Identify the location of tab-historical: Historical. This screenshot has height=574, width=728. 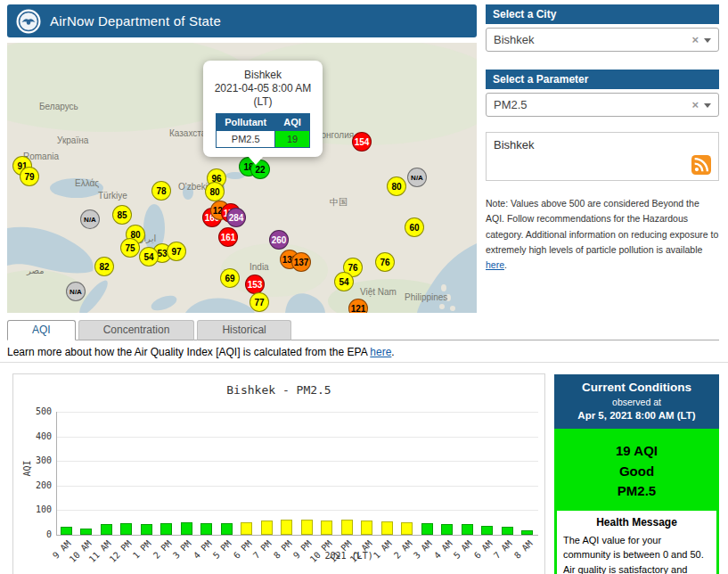
(244, 330).